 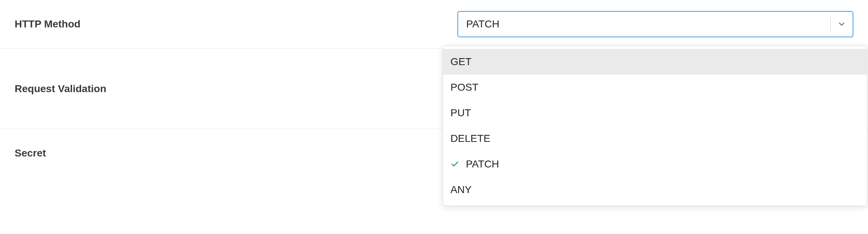 I want to click on dropdown-item-patch: PATCH, so click(x=655, y=164).